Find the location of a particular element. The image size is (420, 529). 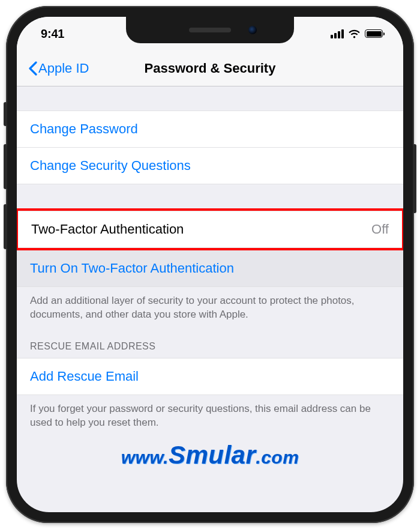

nav-bar: Apple ID Password & Security is located at coordinates (210, 68).